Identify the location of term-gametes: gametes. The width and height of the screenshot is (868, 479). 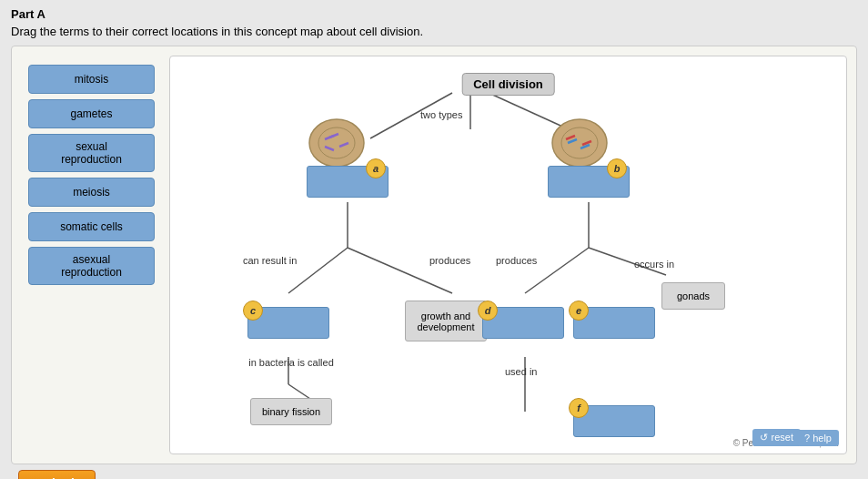
(91, 114).